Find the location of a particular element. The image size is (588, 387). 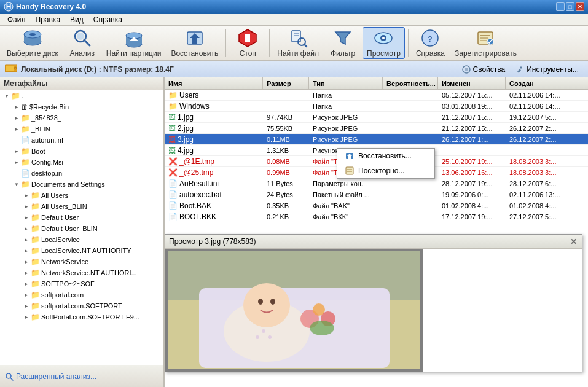

tree-item-softportalcomsoftportf9: ► 📁 SoftPortal.com.SOFTPORT-F9... is located at coordinates (82, 317).